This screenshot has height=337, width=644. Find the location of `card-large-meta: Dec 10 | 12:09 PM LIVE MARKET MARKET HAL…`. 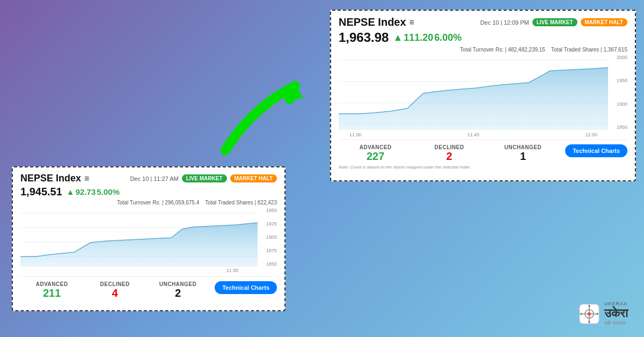

card-large-meta: Dec 10 | 12:09 PM LIVE MARKET MARKET HAL… is located at coordinates (554, 23).